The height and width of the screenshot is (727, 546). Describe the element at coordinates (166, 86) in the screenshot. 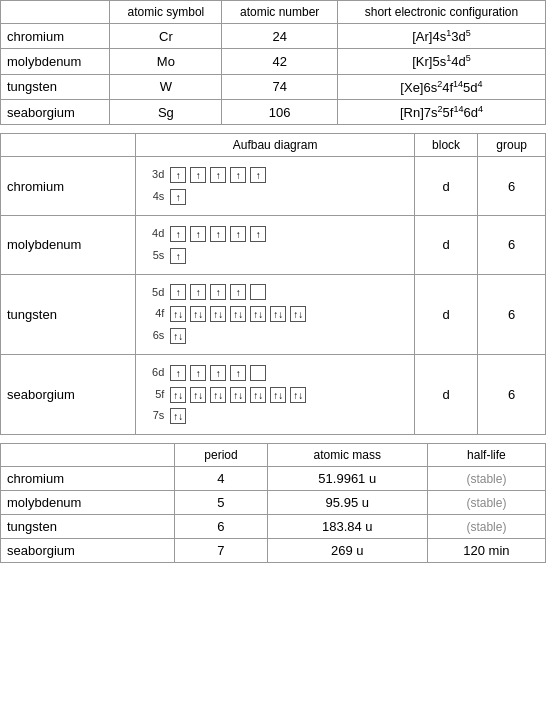

I see `element-symbol: W` at that location.